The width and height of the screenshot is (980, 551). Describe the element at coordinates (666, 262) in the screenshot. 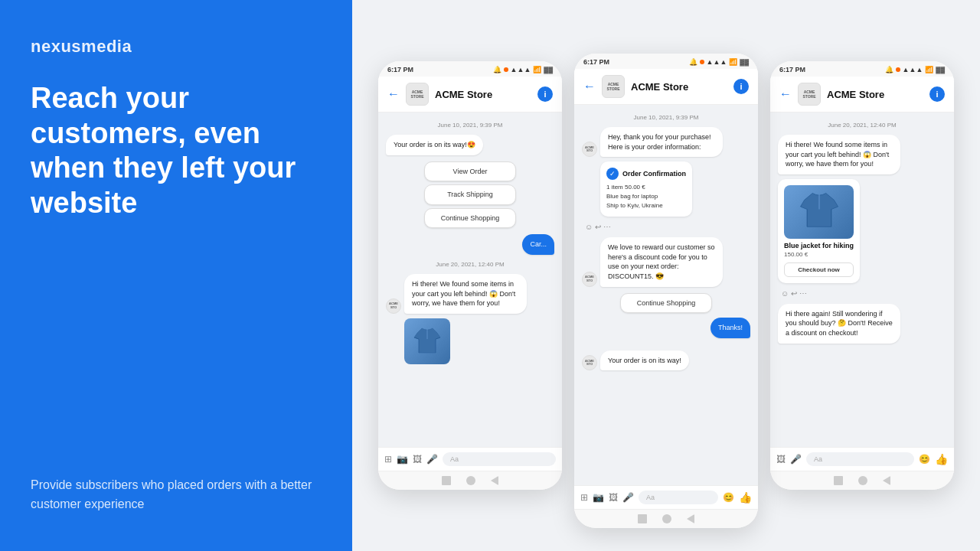

I see `msg-row-2-2: ACMESTO We love to reward our customer s…` at that location.